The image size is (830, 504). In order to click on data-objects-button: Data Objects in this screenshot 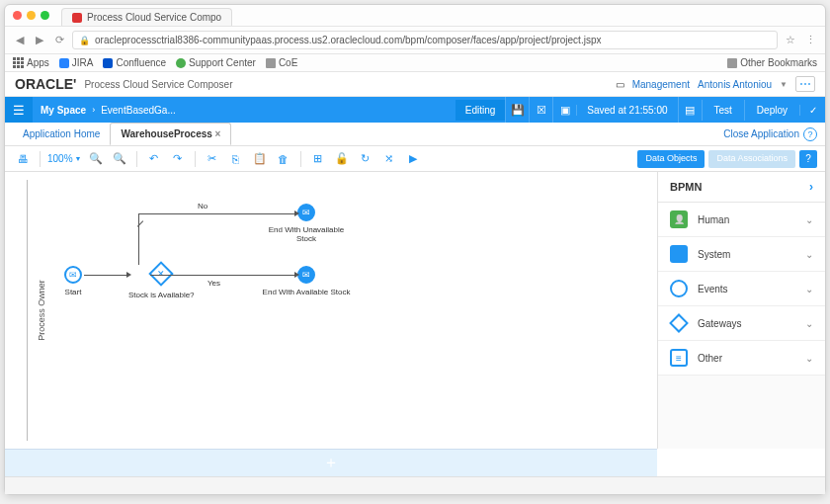, I will do `click(671, 159)`.